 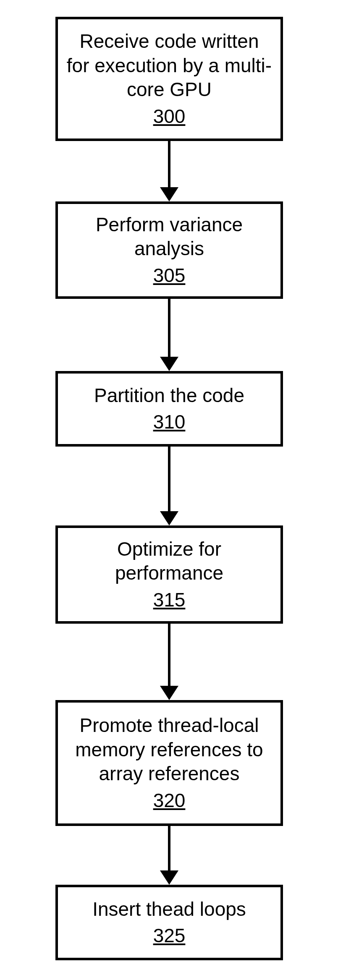 I want to click on step-text: Optimize for performance, so click(x=169, y=562).